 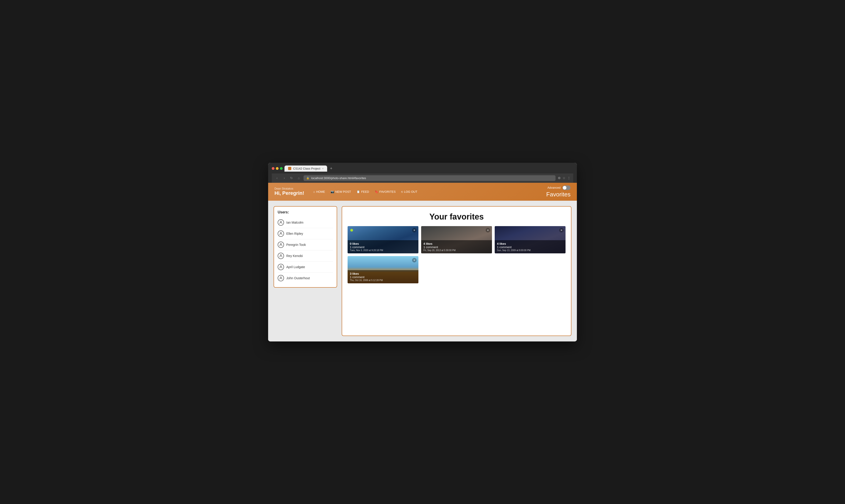 What do you see at coordinates (296, 245) in the screenshot?
I see `user-name: Peregrin Took` at bounding box center [296, 245].